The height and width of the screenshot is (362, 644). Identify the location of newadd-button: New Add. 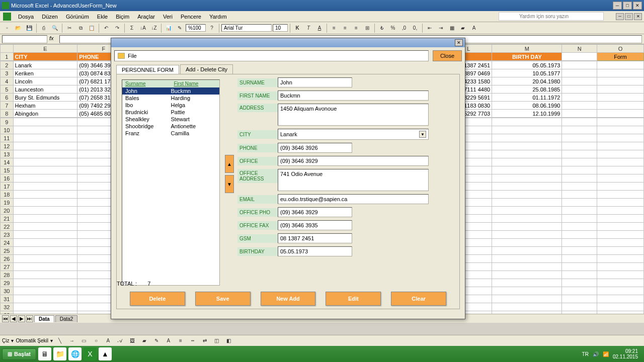
(288, 299).